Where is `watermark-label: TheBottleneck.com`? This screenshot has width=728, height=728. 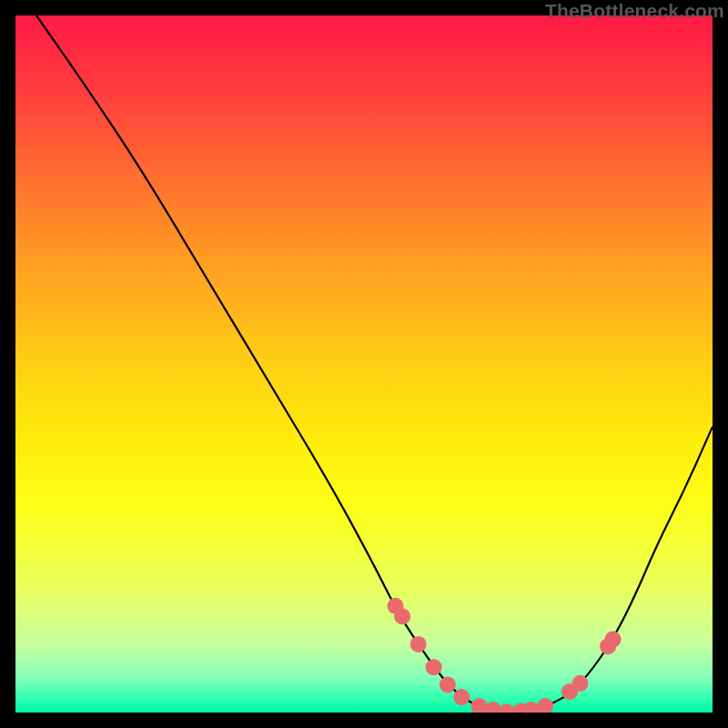
watermark-label: TheBottleneck.com is located at coordinates (635, 11).